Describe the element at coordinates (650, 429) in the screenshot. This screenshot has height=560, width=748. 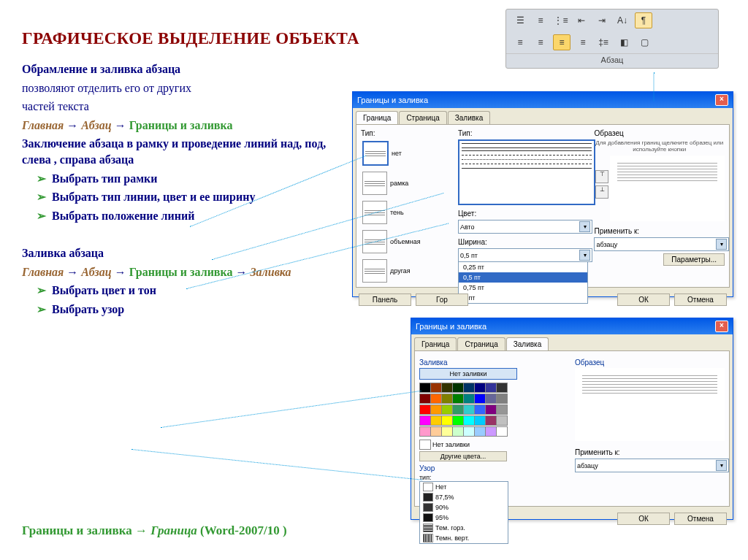
I see `preview-col2: Образец Применить к: абзацу▾` at that location.